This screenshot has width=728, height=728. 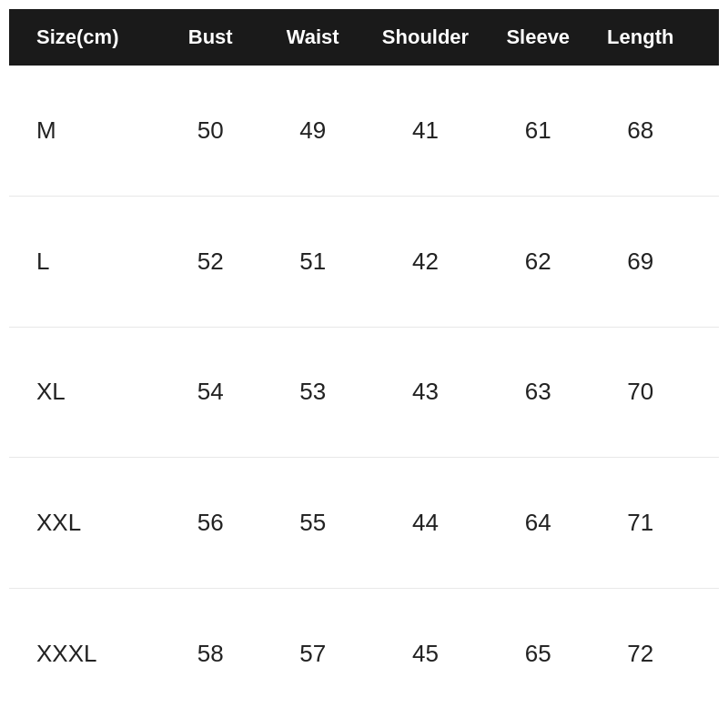 What do you see at coordinates (539, 391) in the screenshot?
I see `sleeve-cell: 63` at bounding box center [539, 391].